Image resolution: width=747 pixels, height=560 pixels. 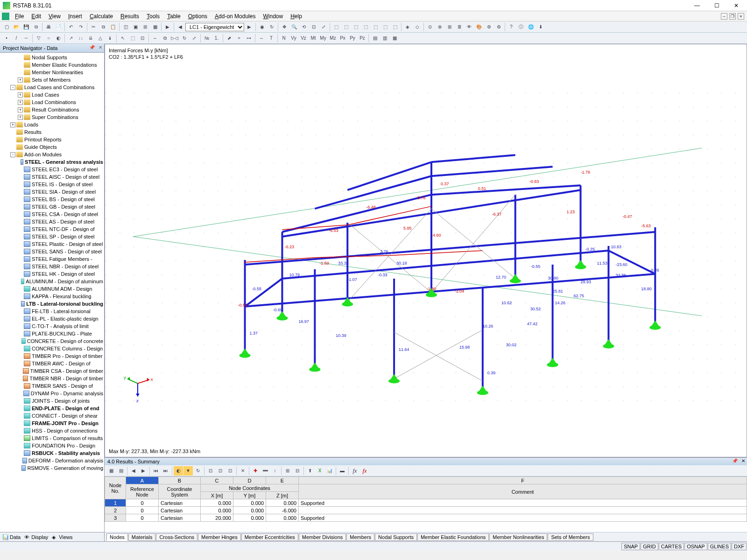 I want to click on results-tab-member-nonlinearities: Member Nonlinearities, so click(x=518, y=537).